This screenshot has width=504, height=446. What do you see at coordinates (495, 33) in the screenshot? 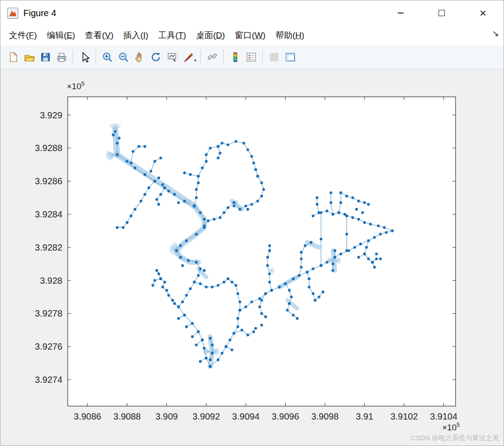
I see `dock-figure-icon: ↘` at bounding box center [495, 33].